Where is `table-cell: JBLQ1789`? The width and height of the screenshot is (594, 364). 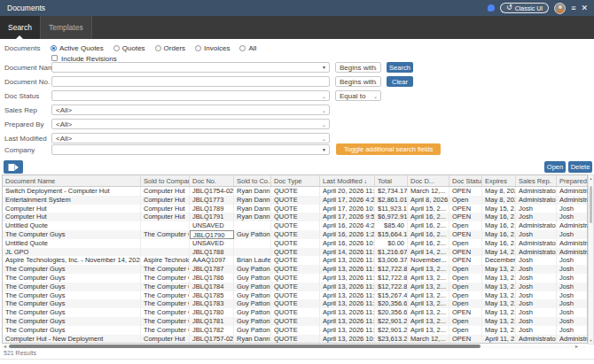 table-cell: JBLQ1789 is located at coordinates (212, 209).